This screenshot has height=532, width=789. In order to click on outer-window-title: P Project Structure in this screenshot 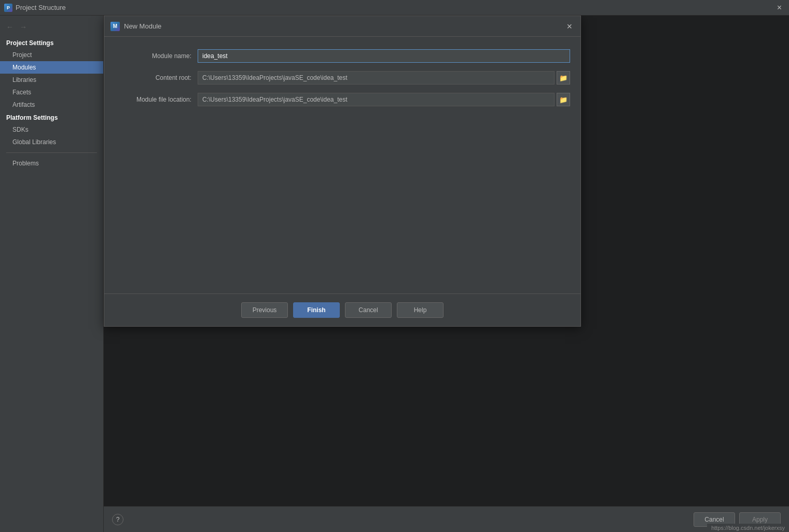, I will do `click(35, 8)`.